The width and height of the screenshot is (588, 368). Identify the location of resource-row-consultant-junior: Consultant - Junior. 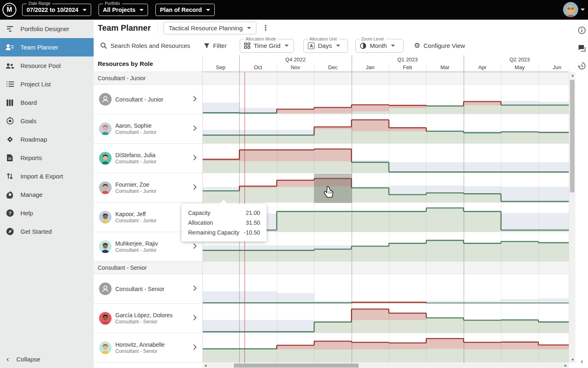
(331, 99).